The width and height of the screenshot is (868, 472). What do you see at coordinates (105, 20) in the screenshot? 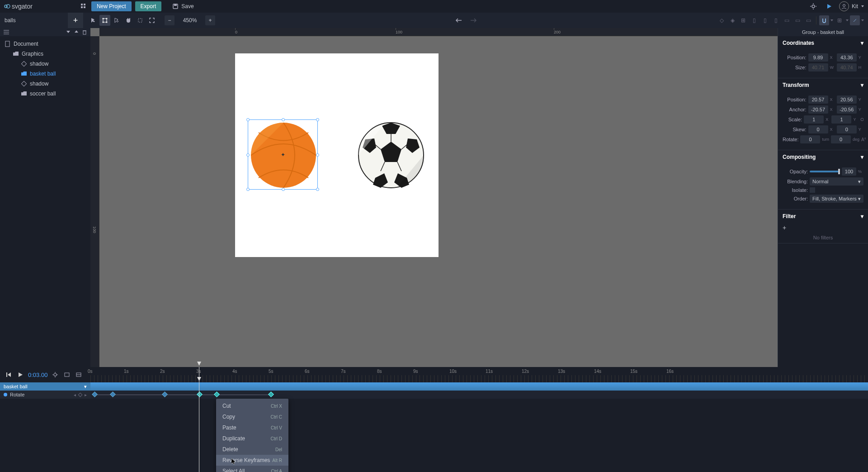
I see `transform-tool` at bounding box center [105, 20].